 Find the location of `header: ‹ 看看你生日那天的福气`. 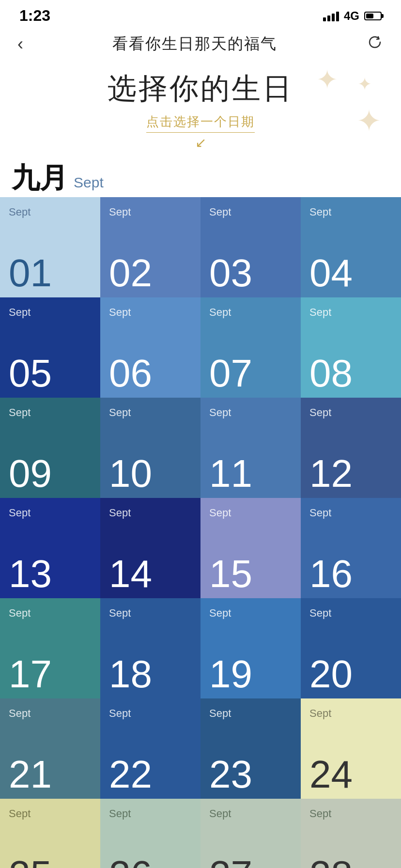

header: ‹ 看看你生日那天的福气 is located at coordinates (200, 44).